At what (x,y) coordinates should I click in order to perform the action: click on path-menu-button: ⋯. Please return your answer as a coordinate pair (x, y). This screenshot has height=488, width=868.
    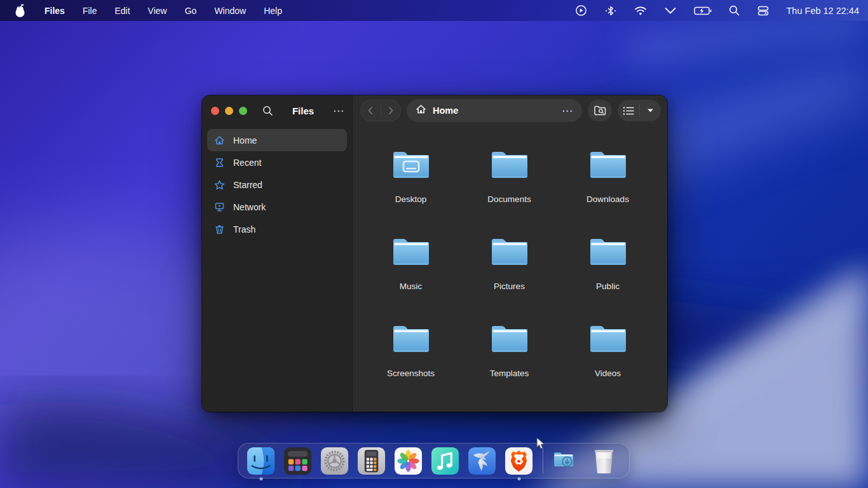
    Looking at the image, I should click on (567, 111).